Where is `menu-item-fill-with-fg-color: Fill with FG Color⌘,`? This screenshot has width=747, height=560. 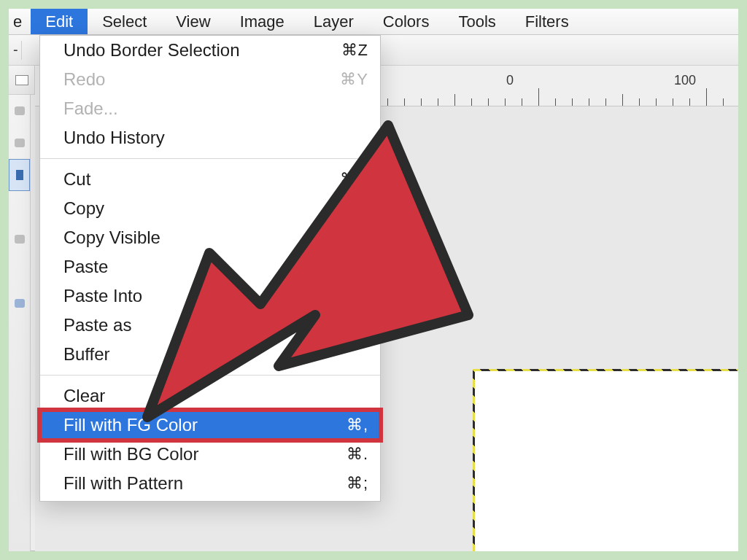
menu-item-fill-with-fg-color: Fill with FG Color⌘, is located at coordinates (210, 425).